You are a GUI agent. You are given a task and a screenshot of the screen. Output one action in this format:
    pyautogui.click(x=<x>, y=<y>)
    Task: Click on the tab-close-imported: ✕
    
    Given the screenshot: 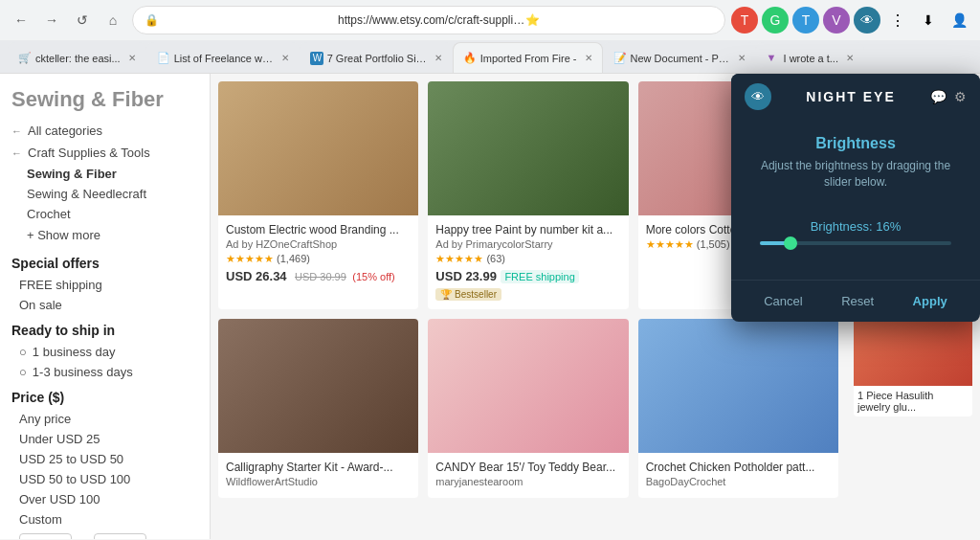 What is the action you would take?
    pyautogui.click(x=589, y=57)
    